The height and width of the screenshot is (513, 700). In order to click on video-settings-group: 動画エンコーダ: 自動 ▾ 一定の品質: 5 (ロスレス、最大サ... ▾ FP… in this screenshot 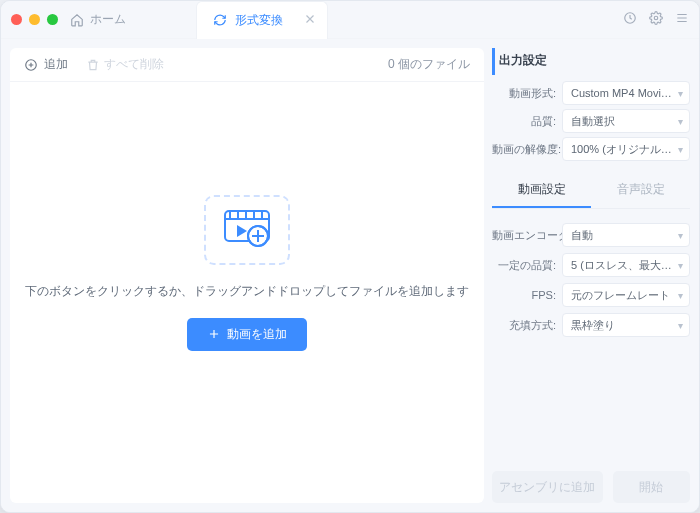, I will do `click(591, 280)`.